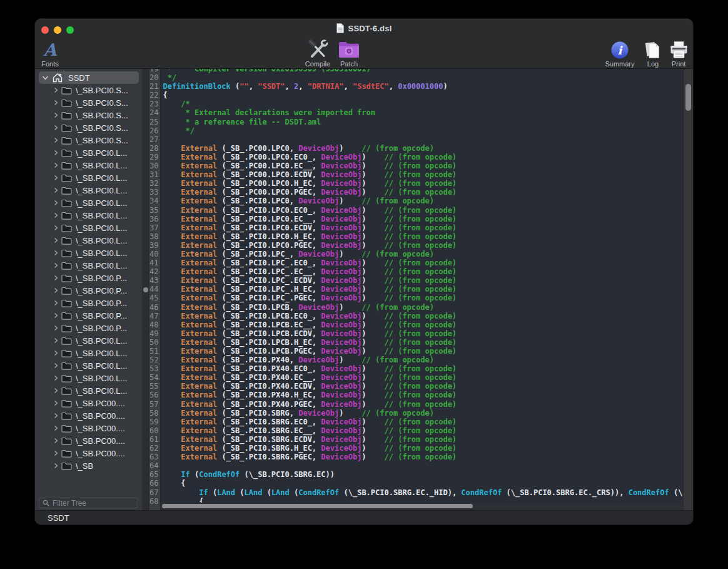  What do you see at coordinates (364, 53) in the screenshot?
I see `toolbar: A Fonts Compile` at bounding box center [364, 53].